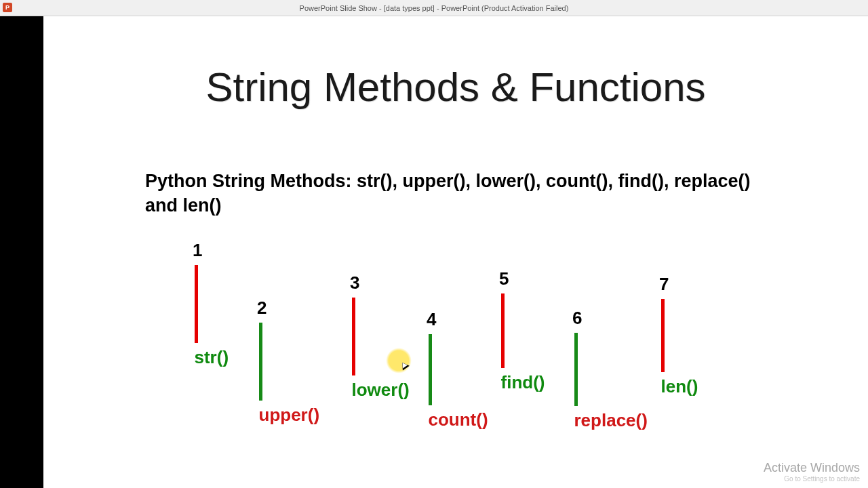  I want to click on method-item-7: 7len(), so click(663, 336).